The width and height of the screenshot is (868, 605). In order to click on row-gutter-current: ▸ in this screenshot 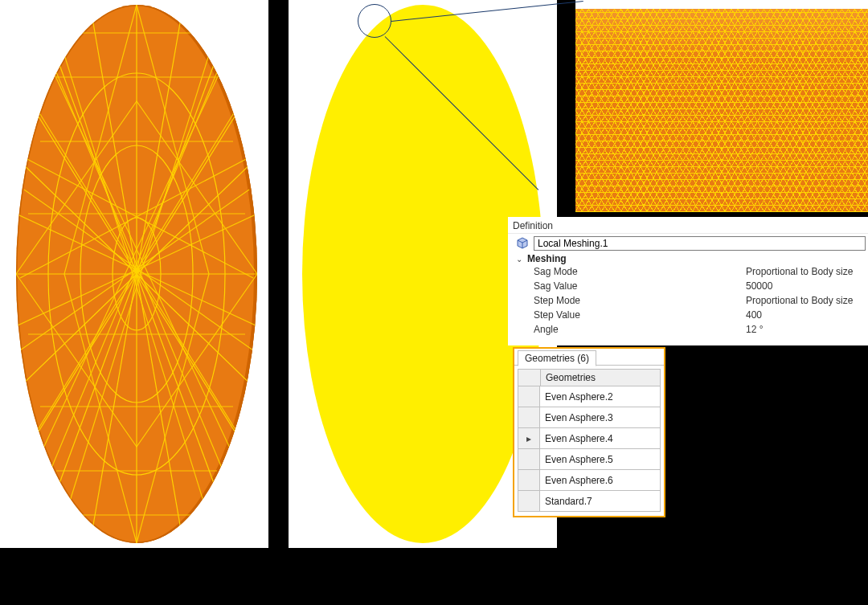, I will do `click(529, 439)`.